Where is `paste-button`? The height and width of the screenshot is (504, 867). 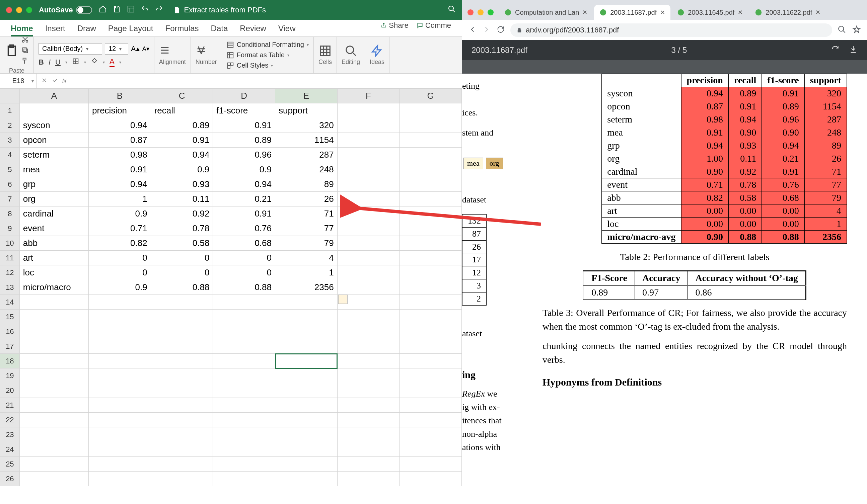
paste-button is located at coordinates (12, 51).